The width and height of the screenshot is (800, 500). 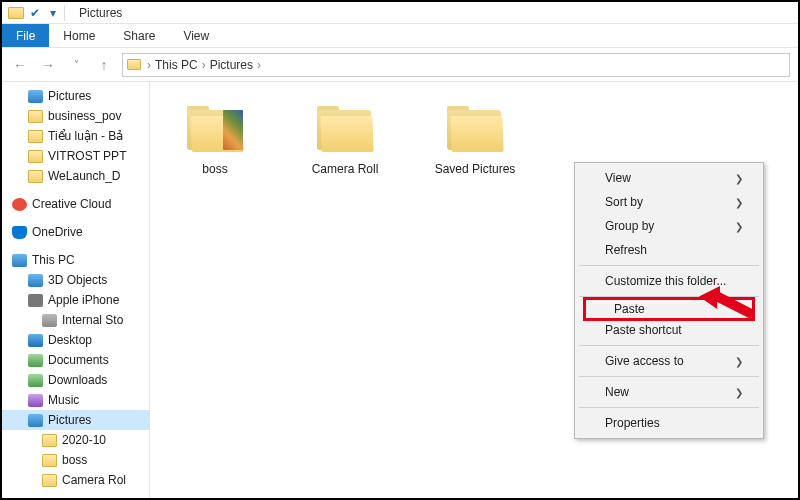 What do you see at coordinates (35, 13) in the screenshot?
I see `qat-check-icon: ✔` at bounding box center [35, 13].